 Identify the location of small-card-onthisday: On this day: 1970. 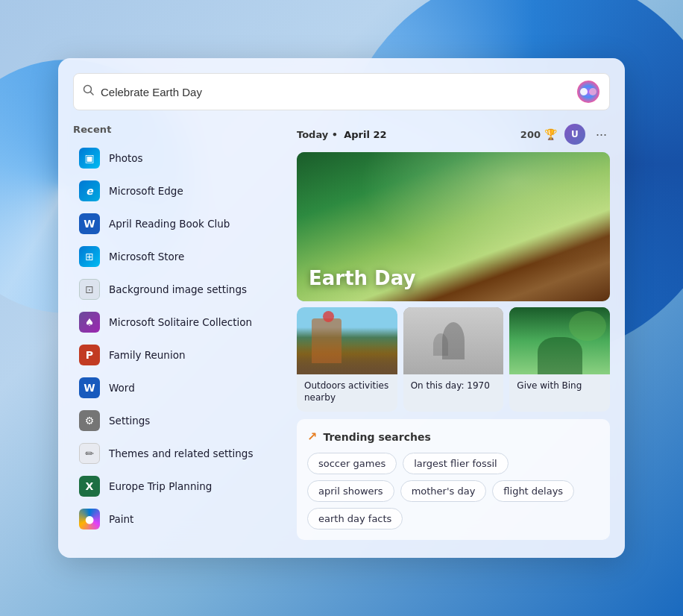
(453, 359).